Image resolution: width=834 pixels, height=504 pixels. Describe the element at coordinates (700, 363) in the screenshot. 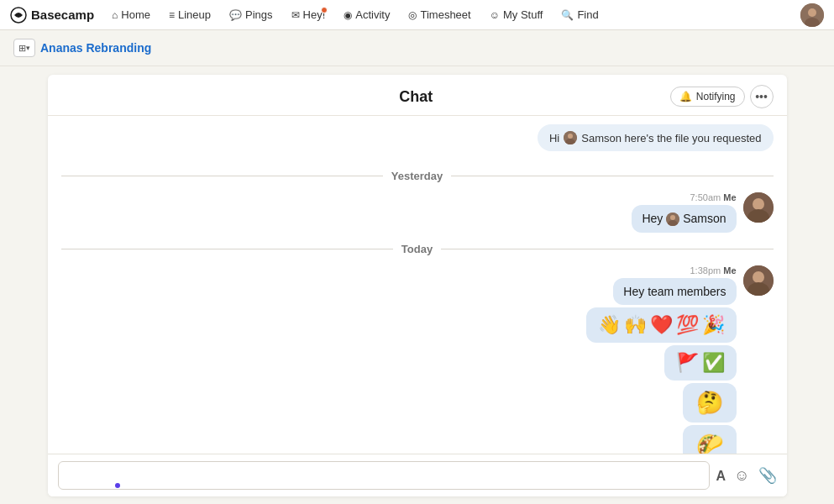

I see `emoji-reaction-row-2: 🚩 ✅` at that location.